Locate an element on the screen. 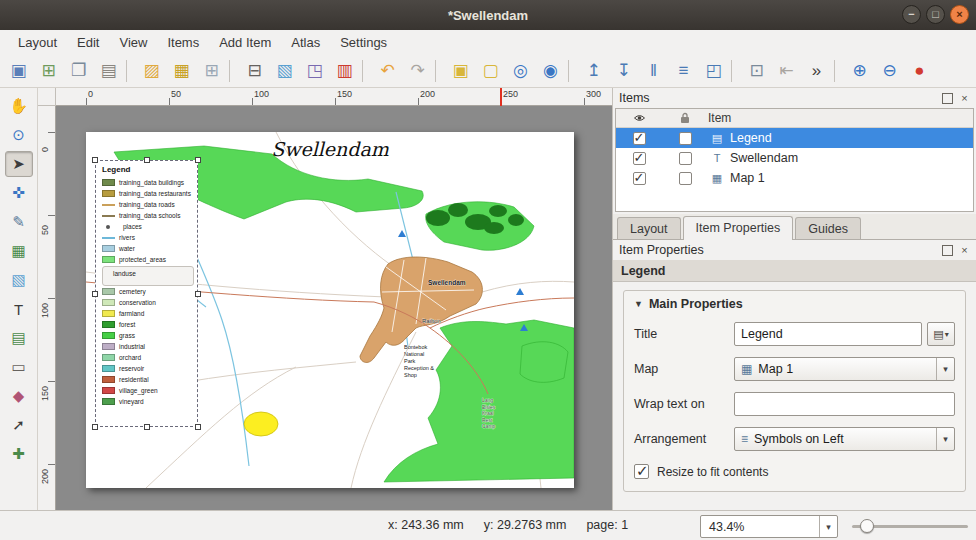 This screenshot has width=976, height=540. item-row-map: ▦ Map 1 is located at coordinates (794, 178).